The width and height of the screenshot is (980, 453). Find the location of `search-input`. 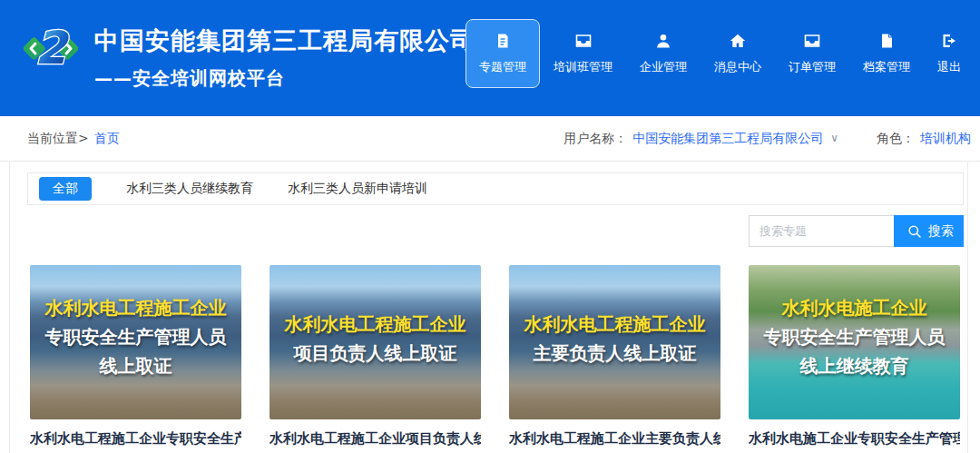

search-input is located at coordinates (822, 231).